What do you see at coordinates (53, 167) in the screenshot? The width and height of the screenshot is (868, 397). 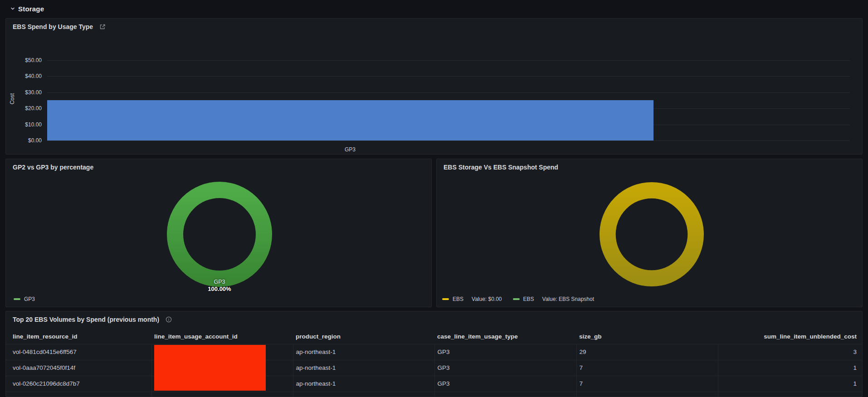 I see `panel-title: GP2 vs GP3 by percentage` at bounding box center [53, 167].